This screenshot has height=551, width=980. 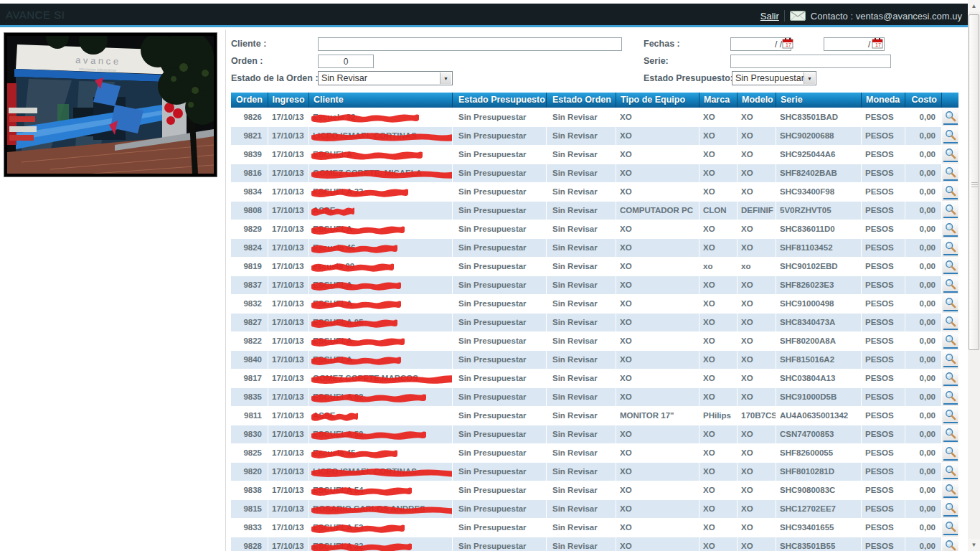 What do you see at coordinates (250, 136) in the screenshot?
I see `cell-orden: 9821` at bounding box center [250, 136].